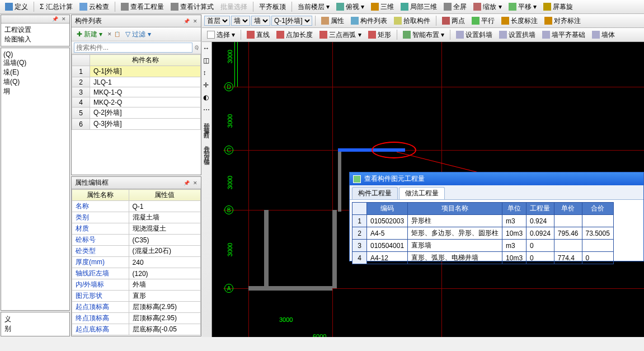 The height and width of the screenshot is (351, 644). Describe the element at coordinates (497, 179) in the screenshot. I see `popup-titlebar: 查看构件图元工程量` at that location.